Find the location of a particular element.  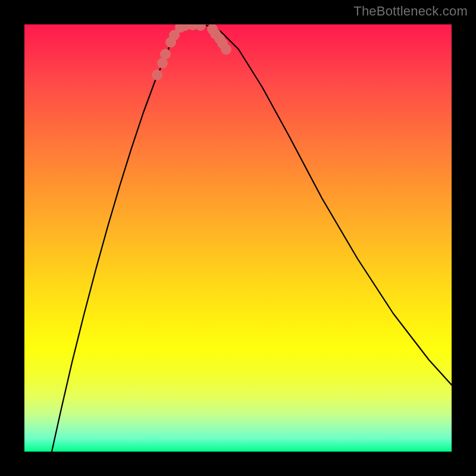

highlight-dots-bottom is located at coordinates (201, 27).